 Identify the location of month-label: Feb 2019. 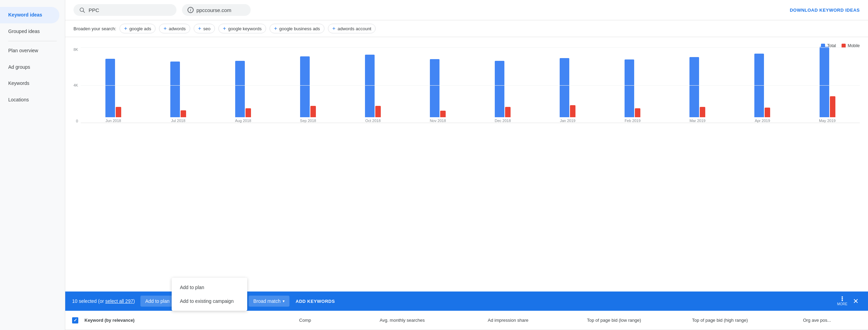
(632, 121).